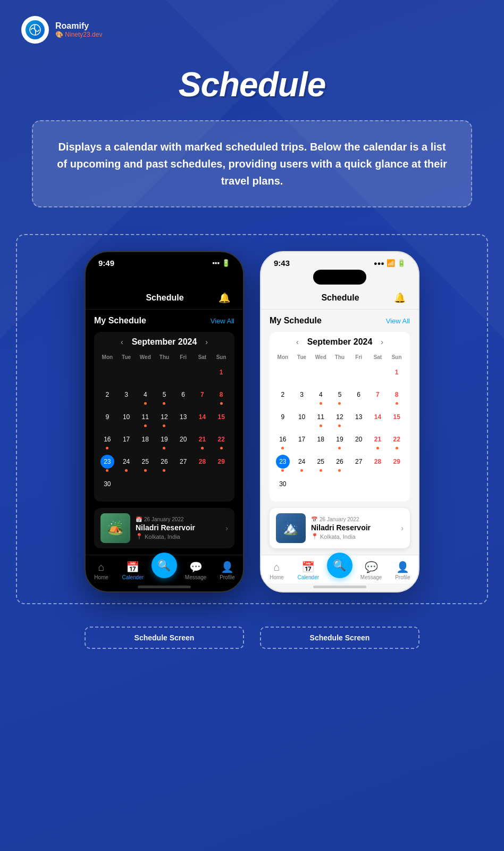  Describe the element at coordinates (107, 441) in the screenshot. I see `cal-day-16: 16` at that location.